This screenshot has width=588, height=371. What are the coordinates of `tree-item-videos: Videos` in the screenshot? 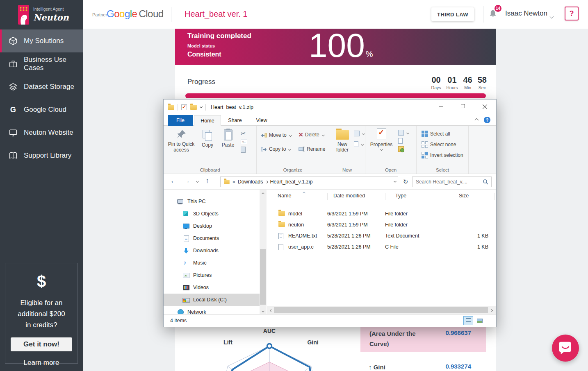 It's located at (212, 287).